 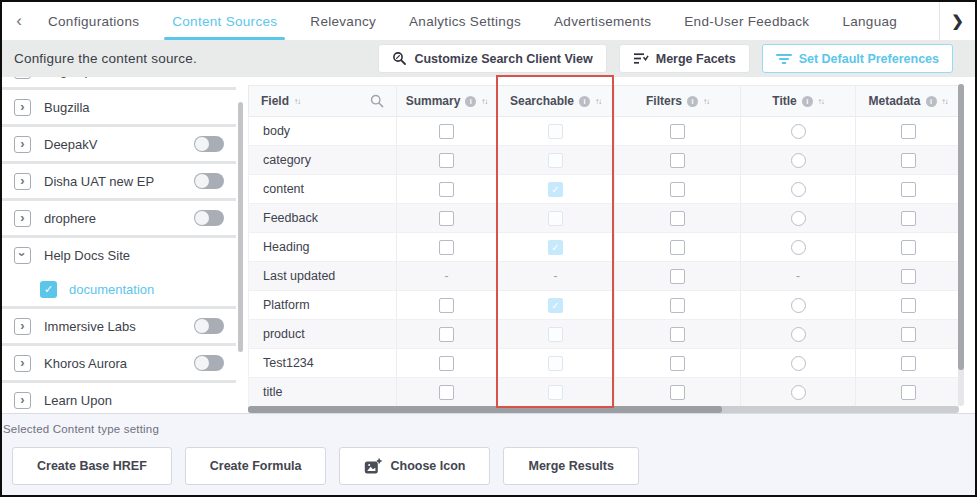 What do you see at coordinates (570, 466) in the screenshot?
I see `merge-results-button: Merge Results` at bounding box center [570, 466].